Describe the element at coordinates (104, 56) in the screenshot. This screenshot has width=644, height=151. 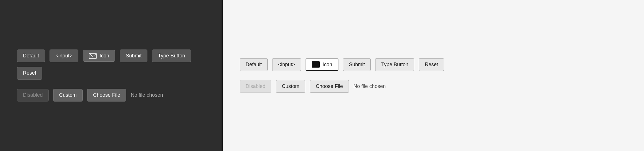
I see `dark-icon-label: Icon` at that location.